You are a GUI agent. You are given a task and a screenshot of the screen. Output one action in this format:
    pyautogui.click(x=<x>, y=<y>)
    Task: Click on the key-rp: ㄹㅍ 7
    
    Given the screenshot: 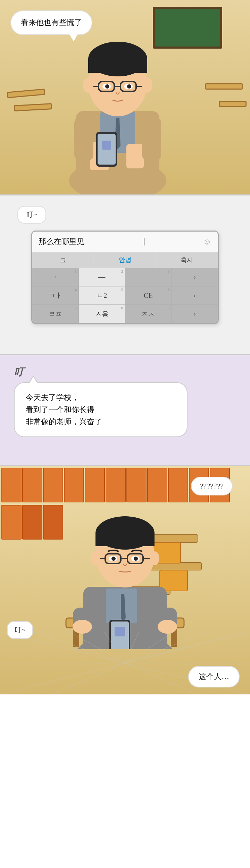 What is the action you would take?
    pyautogui.click(x=56, y=314)
    